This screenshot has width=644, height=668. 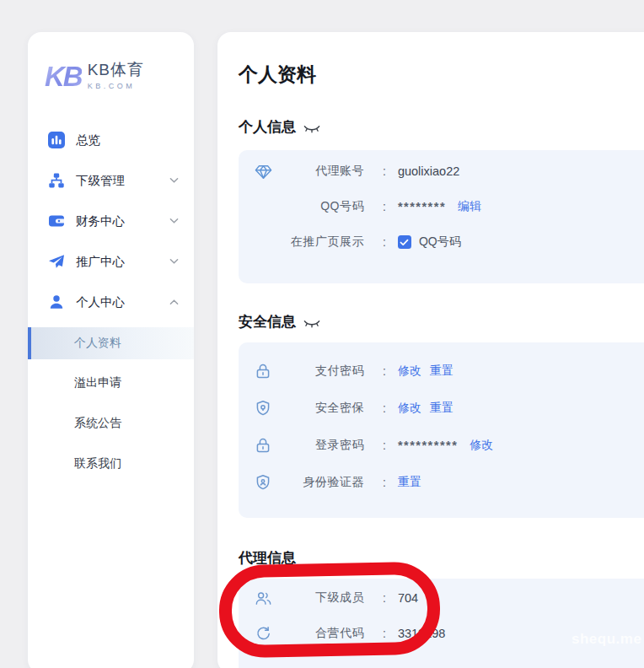 I want to click on agent-info-card: 下级成员 : 704 合营代码 : 3319198, so click(x=442, y=623).